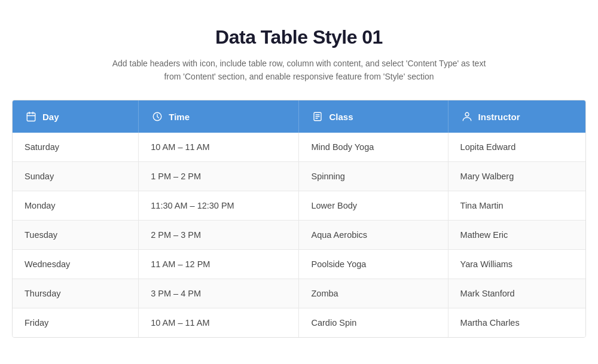 This screenshot has width=598, height=364. I want to click on cell-instructor: Mathew Eric, so click(517, 235).